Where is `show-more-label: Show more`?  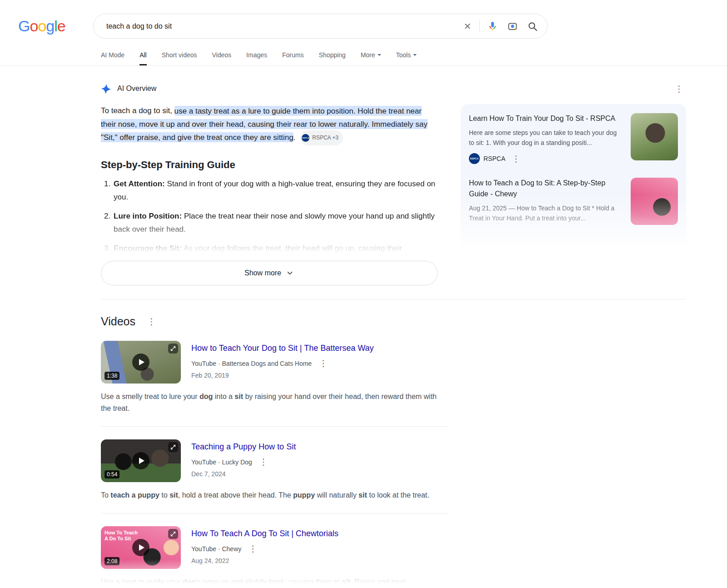
show-more-label: Show more is located at coordinates (263, 273).